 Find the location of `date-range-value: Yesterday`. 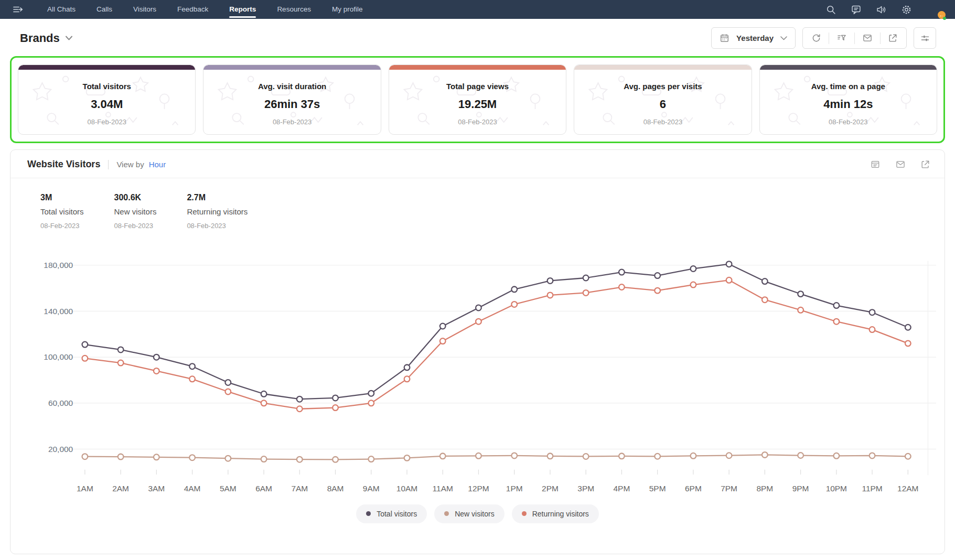

date-range-value: Yesterday is located at coordinates (755, 38).